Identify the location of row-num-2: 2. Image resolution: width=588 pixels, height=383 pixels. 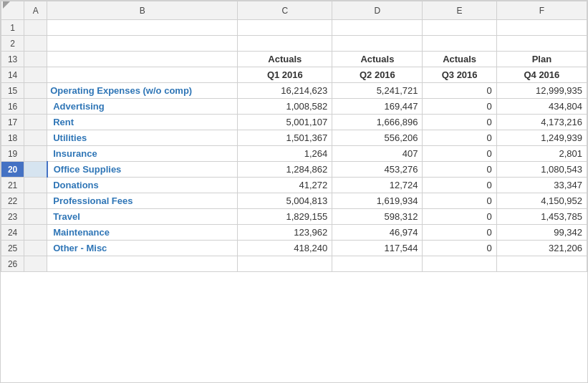
(13, 44).